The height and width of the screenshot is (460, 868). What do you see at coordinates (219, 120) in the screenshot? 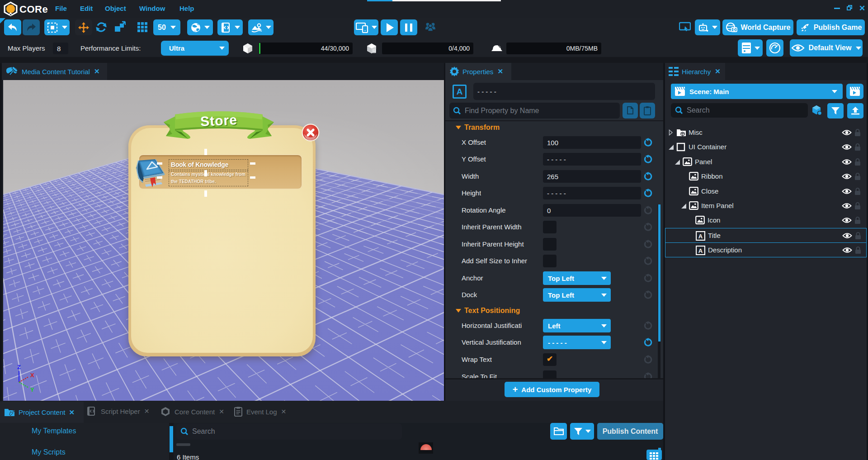
I see `svg-text: Store` at bounding box center [219, 120].